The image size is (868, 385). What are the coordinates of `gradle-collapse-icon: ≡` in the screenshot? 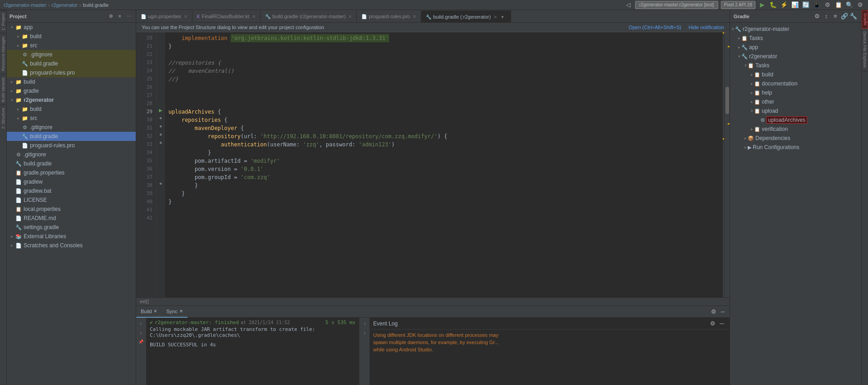 It's located at (835, 16).